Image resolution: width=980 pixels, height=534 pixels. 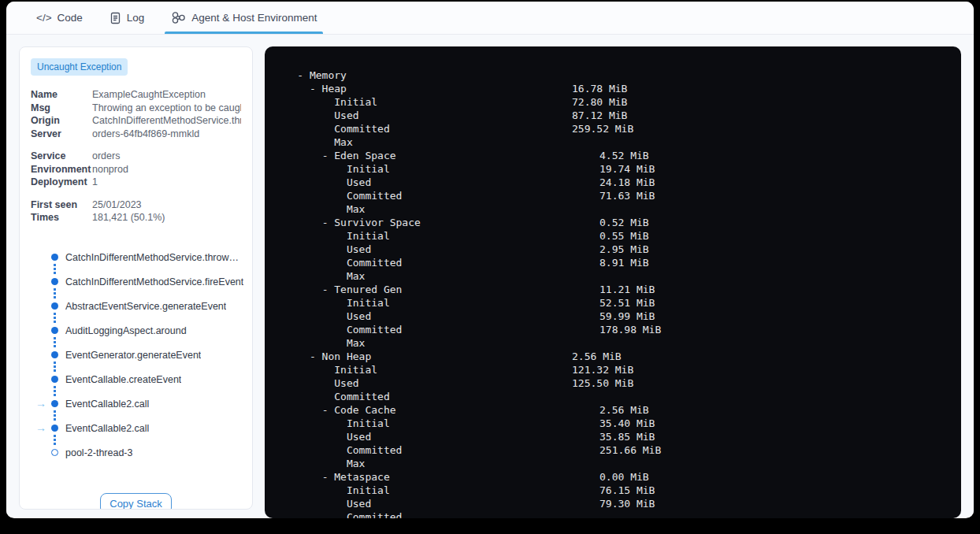 I want to click on field-row: Name ExampleCaughtException, so click(x=135, y=95).